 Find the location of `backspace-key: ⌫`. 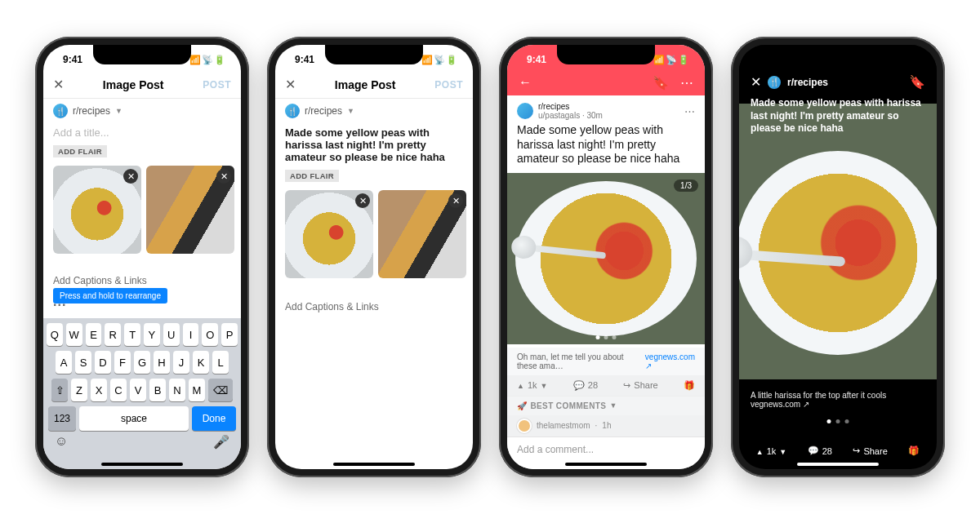

backspace-key: ⌫ is located at coordinates (220, 390).